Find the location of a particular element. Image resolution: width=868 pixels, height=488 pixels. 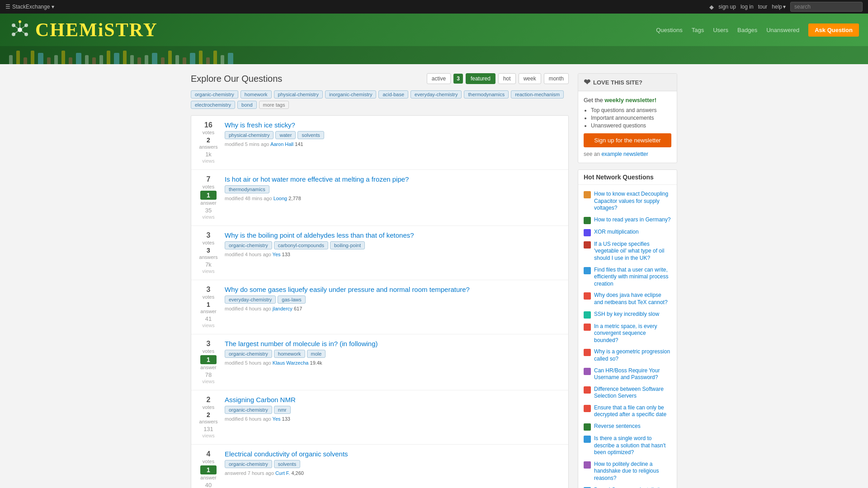

search-input is located at coordinates (826, 7).